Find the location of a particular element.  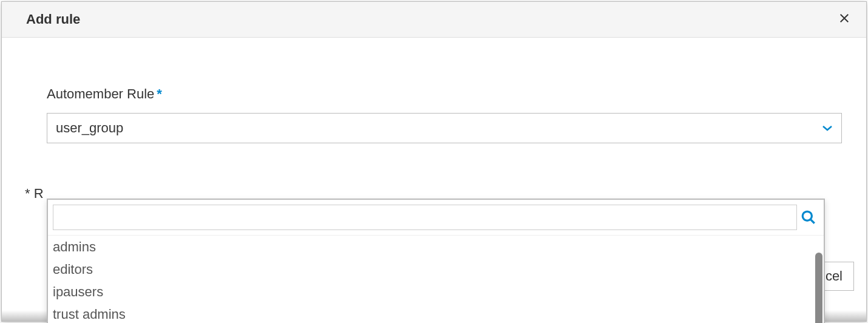

dropdown-option-trust-admins: trust admins is located at coordinates (431, 313).